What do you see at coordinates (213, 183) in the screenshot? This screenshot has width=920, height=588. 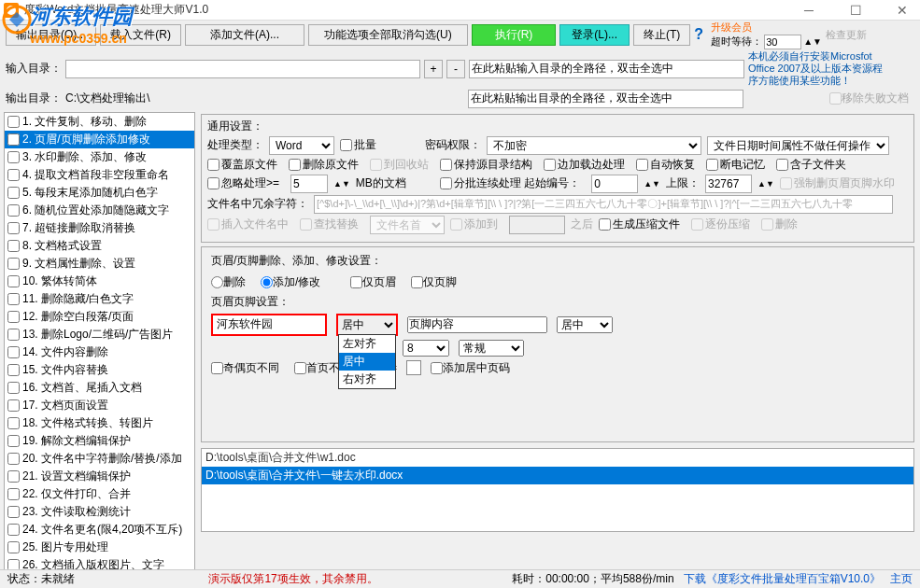 I see `ignore-size-check` at bounding box center [213, 183].